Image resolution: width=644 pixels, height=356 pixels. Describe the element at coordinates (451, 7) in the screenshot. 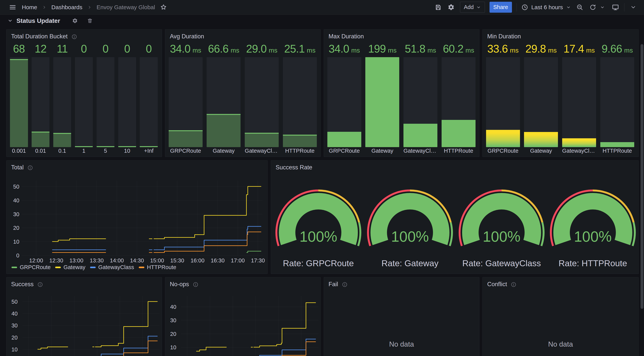

I see `settings-icon` at that location.